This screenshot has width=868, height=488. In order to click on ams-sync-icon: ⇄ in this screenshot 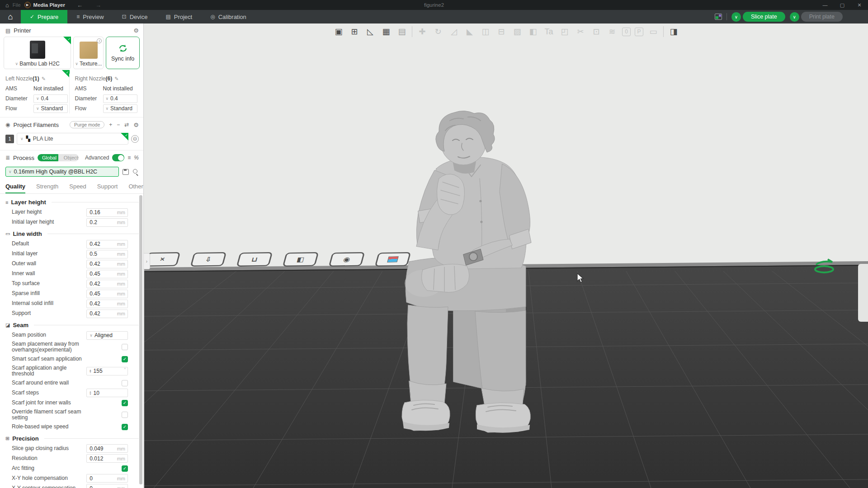, I will do `click(127, 125)`.